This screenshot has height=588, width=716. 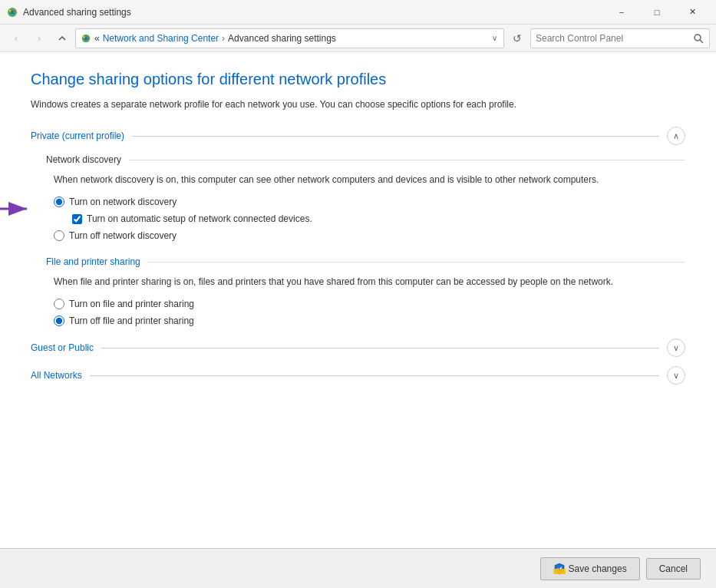 I want to click on subsection-header-network-discovery: Network discovery, so click(x=365, y=160).